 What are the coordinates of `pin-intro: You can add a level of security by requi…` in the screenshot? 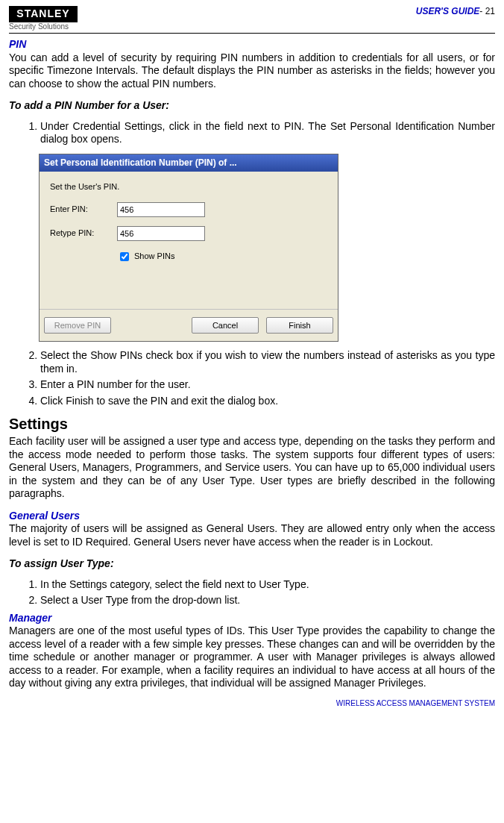 It's located at (252, 72).